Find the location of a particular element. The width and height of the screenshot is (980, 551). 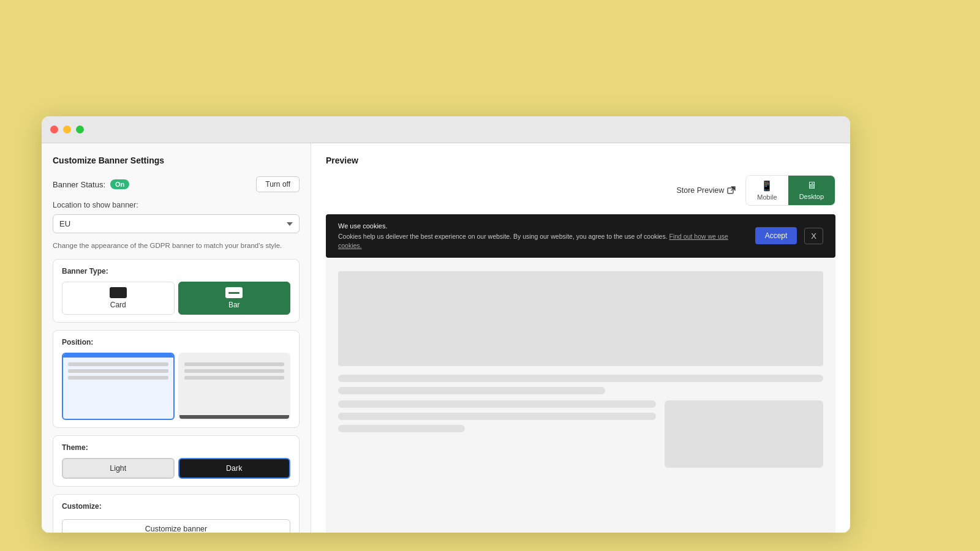

mobile-device-button: 📱 Mobile is located at coordinates (767, 190).